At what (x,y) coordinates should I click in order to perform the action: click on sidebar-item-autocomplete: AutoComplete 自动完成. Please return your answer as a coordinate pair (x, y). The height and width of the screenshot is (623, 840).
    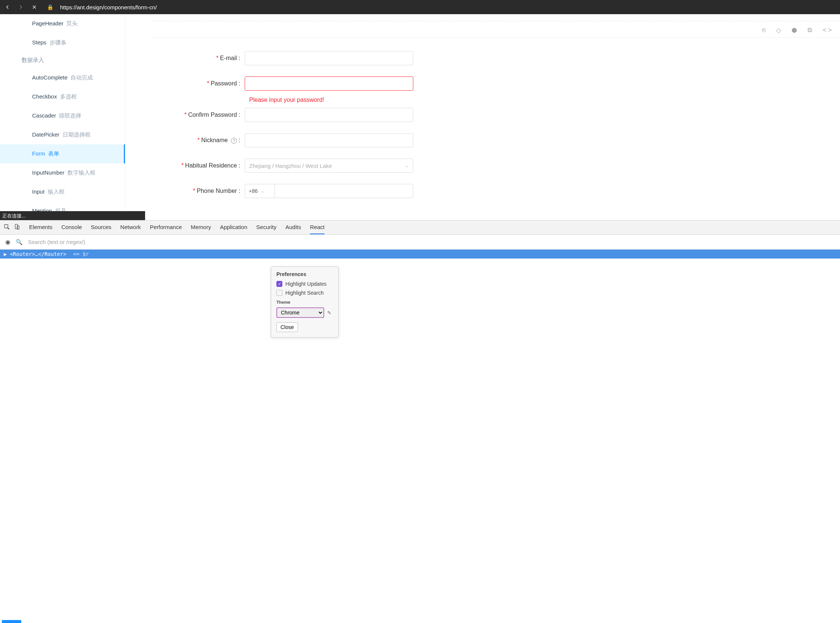
    Looking at the image, I should click on (63, 78).